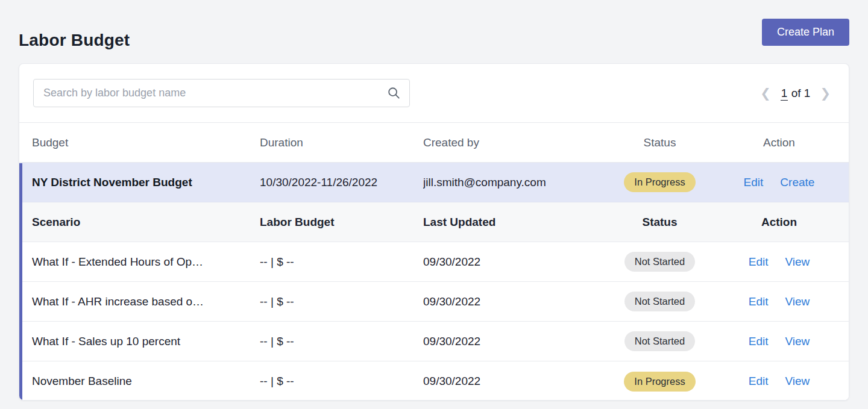 This screenshot has height=409, width=868. I want to click on search-field-wrapper, so click(222, 93).